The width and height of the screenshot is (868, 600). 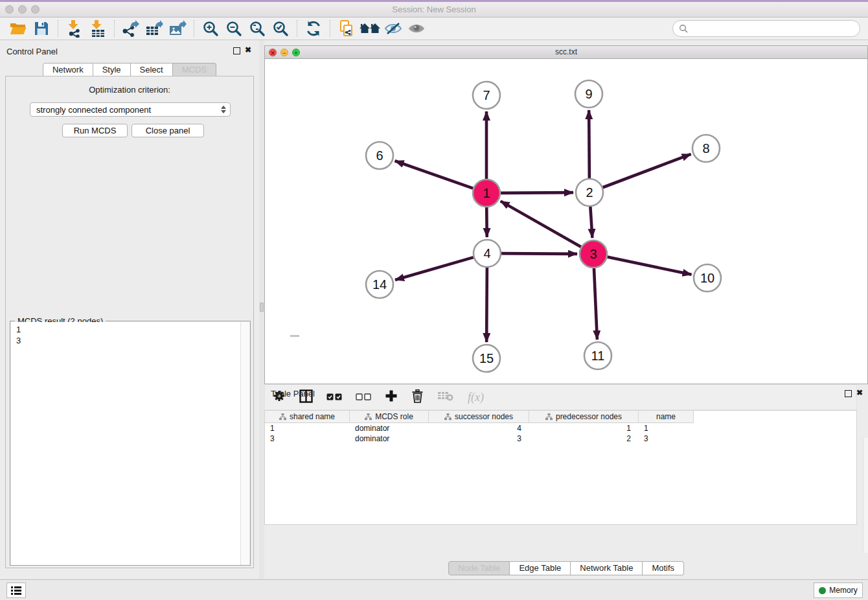 I want to click on open-session-icon, so click(x=18, y=29).